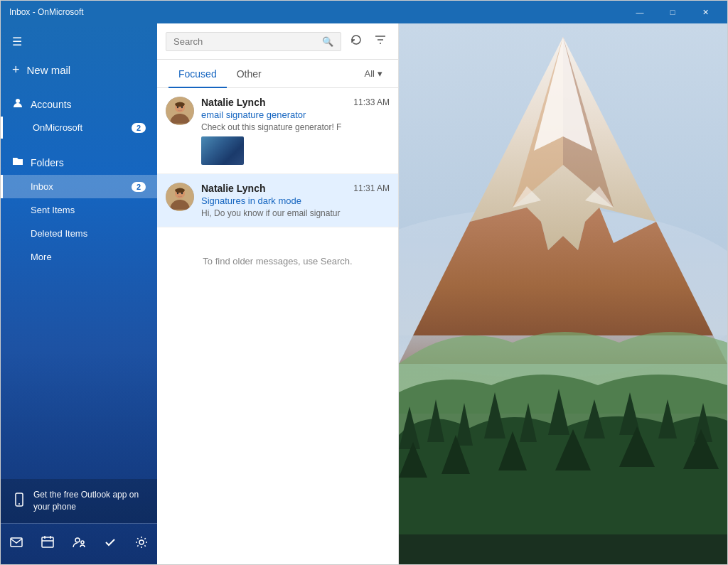 The image size is (728, 565). What do you see at coordinates (79, 115) in the screenshot?
I see `accounts-section: Accounts OnMicrosoft 2` at bounding box center [79, 115].